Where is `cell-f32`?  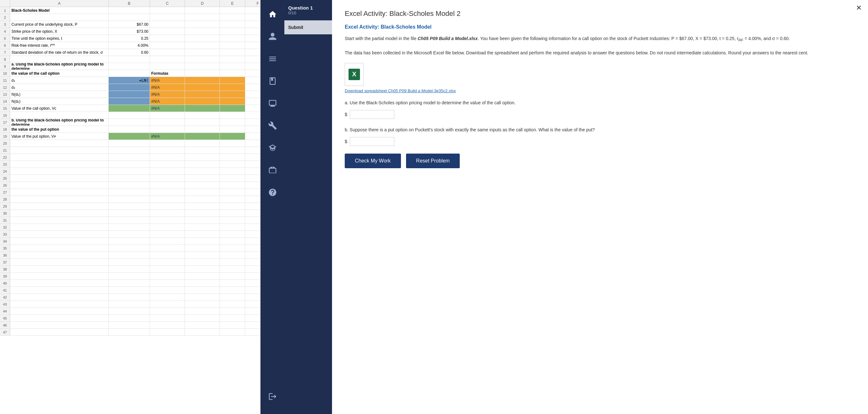
cell-f32 is located at coordinates (253, 227).